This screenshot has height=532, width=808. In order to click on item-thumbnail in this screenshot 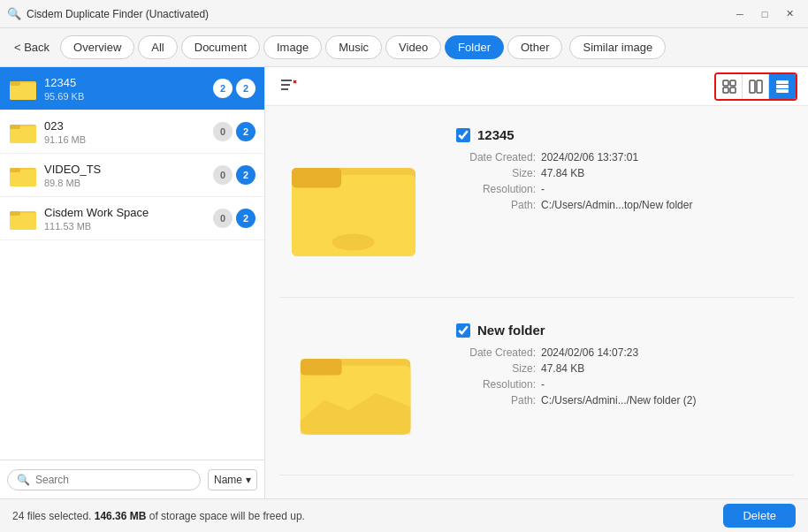, I will do `click(359, 200)`.